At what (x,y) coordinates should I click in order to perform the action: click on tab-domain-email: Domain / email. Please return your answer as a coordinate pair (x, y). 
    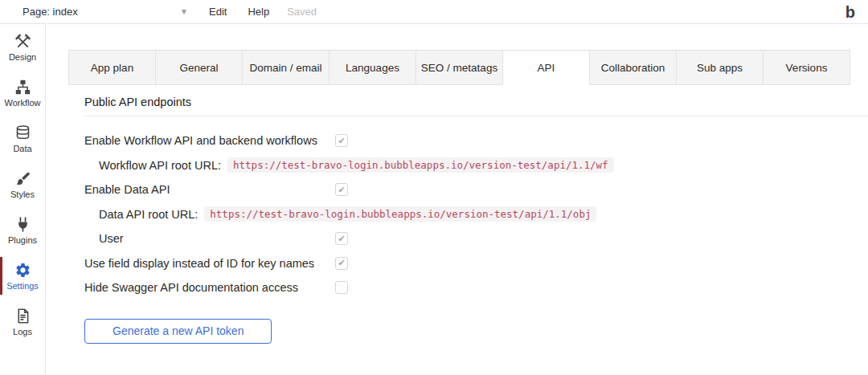
    Looking at the image, I should click on (286, 67).